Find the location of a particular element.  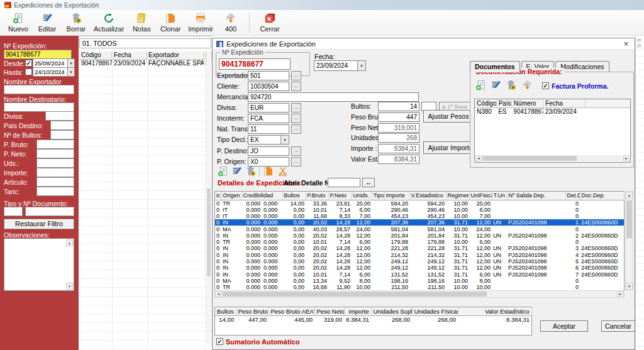

articulo-input is located at coordinates (55, 182).